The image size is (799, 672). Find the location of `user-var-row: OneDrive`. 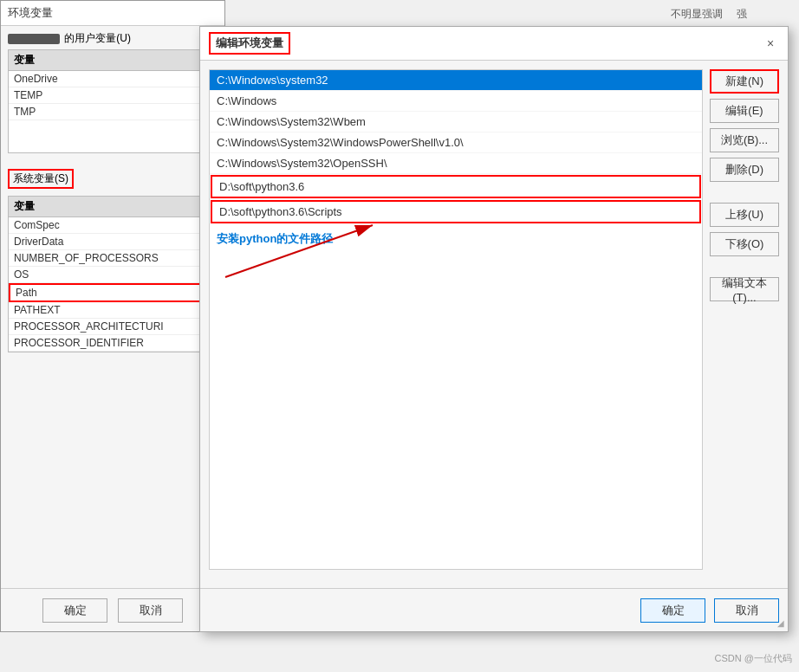

user-var-row: OneDrive is located at coordinates (113, 80).